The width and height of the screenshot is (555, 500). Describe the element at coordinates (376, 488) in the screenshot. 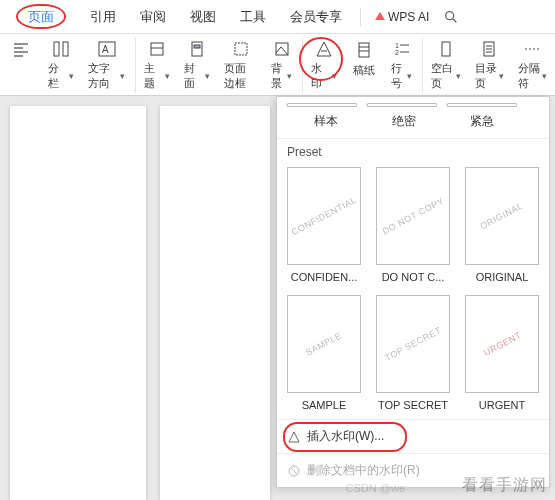

I see `footer-sub: CSDN @we` at that location.